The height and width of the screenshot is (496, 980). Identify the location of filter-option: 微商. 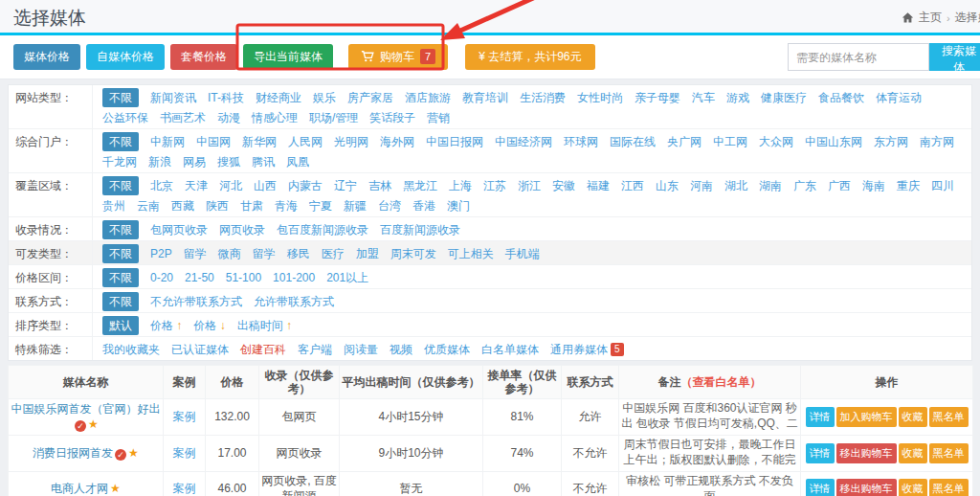
(230, 254).